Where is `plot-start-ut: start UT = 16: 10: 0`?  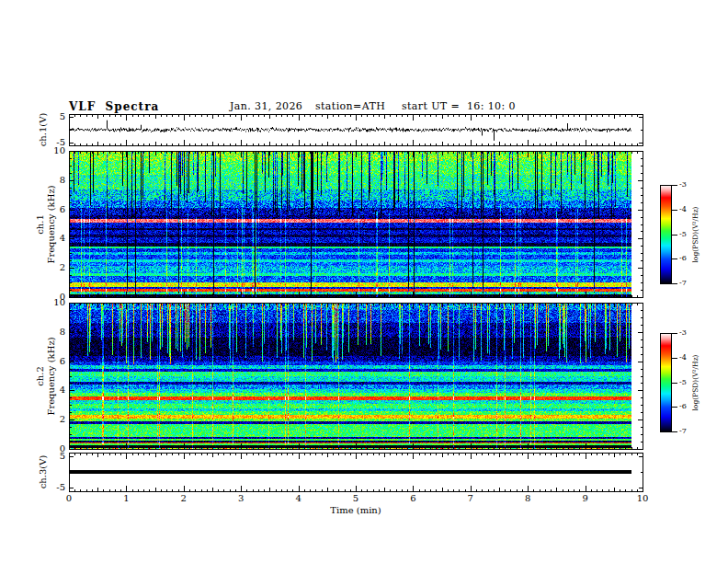 plot-start-ut: start UT = 16: 10: 0 is located at coordinates (459, 107).